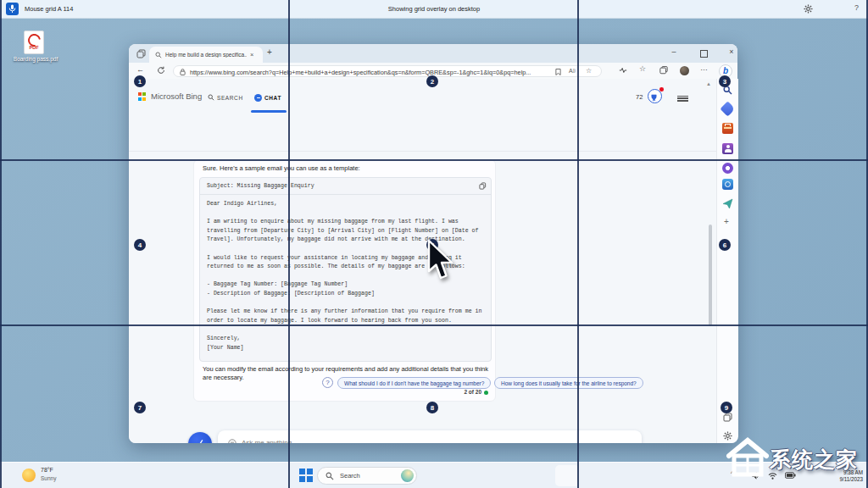  Describe the element at coordinates (442, 260) in the screenshot. I see `mouse-cursor` at that location.